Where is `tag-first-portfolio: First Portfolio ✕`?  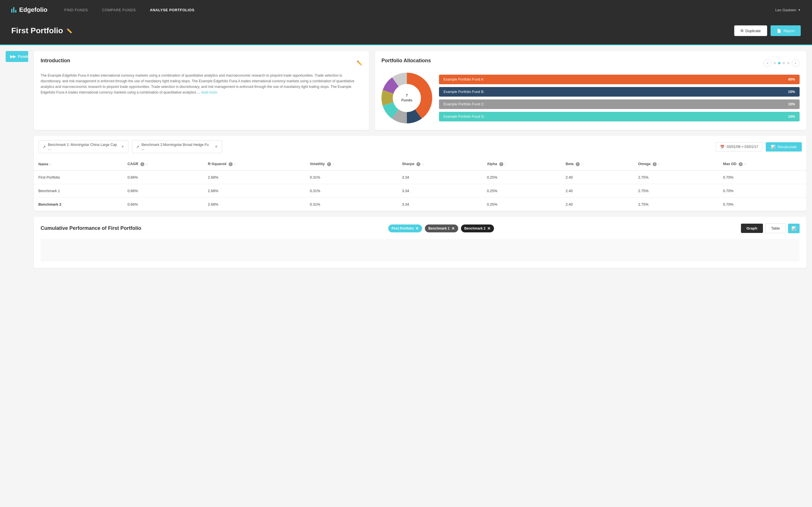
tag-first-portfolio: First Portfolio ✕ is located at coordinates (405, 228).